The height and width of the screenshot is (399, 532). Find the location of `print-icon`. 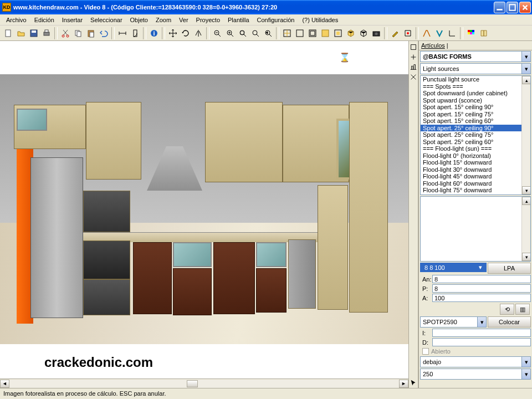

print-icon is located at coordinates (47, 33).